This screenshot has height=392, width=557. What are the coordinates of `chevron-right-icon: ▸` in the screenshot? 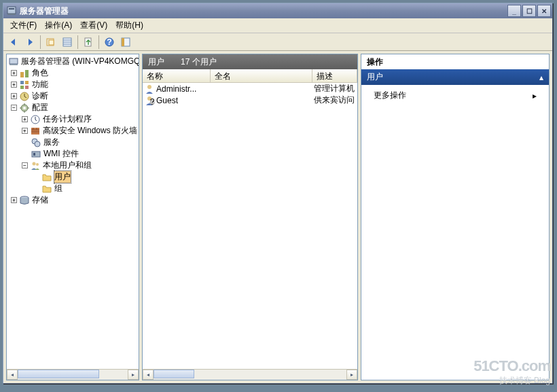 It's located at (535, 96).